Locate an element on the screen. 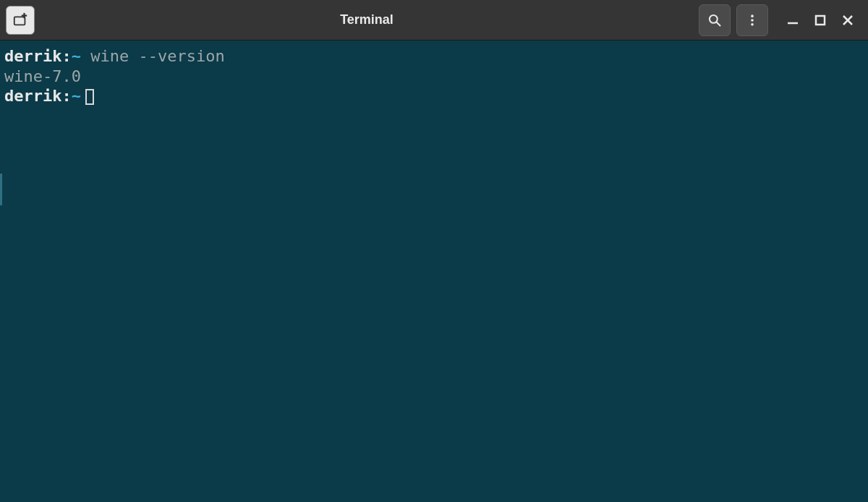 Image resolution: width=868 pixels, height=502 pixels. terminal-body: derrik:~ wine --version wine-7.0 derrik:… is located at coordinates (434, 77).